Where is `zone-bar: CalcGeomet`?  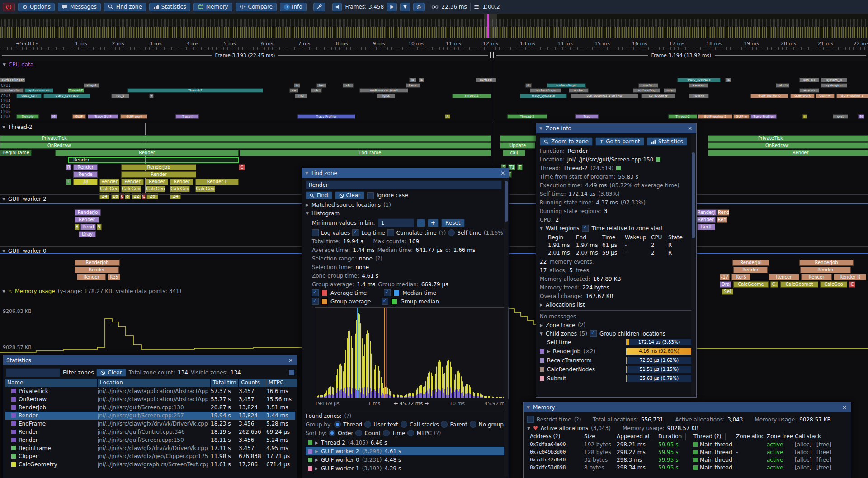
zone-bar: CalcGeomet is located at coordinates (799, 284).